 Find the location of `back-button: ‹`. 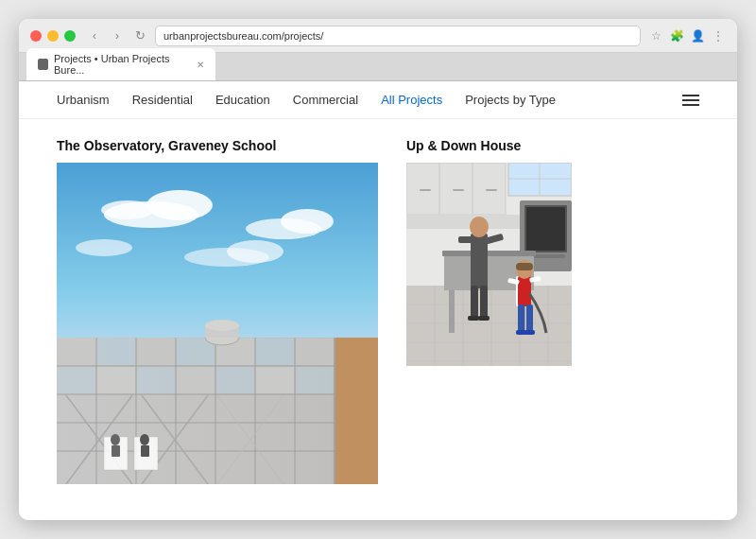

back-button: ‹ is located at coordinates (94, 36).